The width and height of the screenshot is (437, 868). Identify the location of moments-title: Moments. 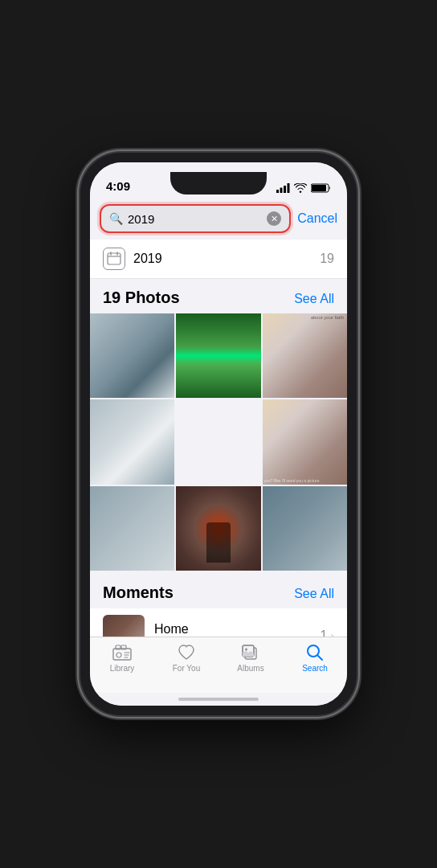
(138, 593).